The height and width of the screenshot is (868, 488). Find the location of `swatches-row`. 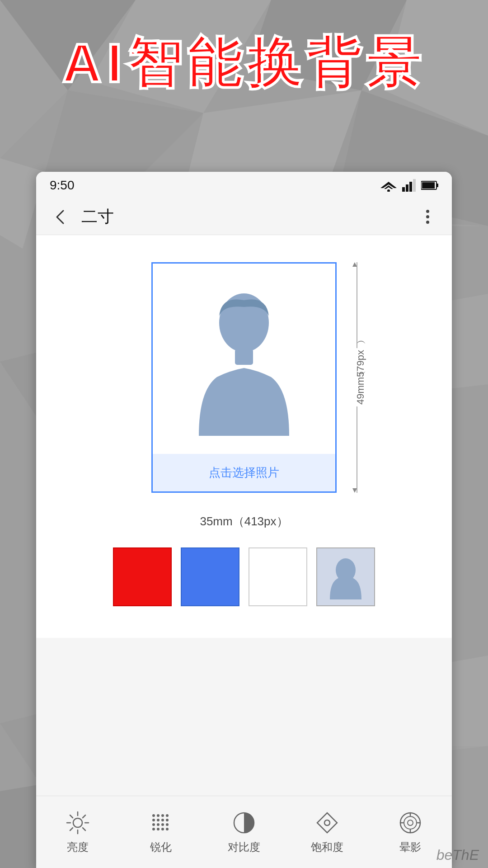

swatches-row is located at coordinates (244, 577).